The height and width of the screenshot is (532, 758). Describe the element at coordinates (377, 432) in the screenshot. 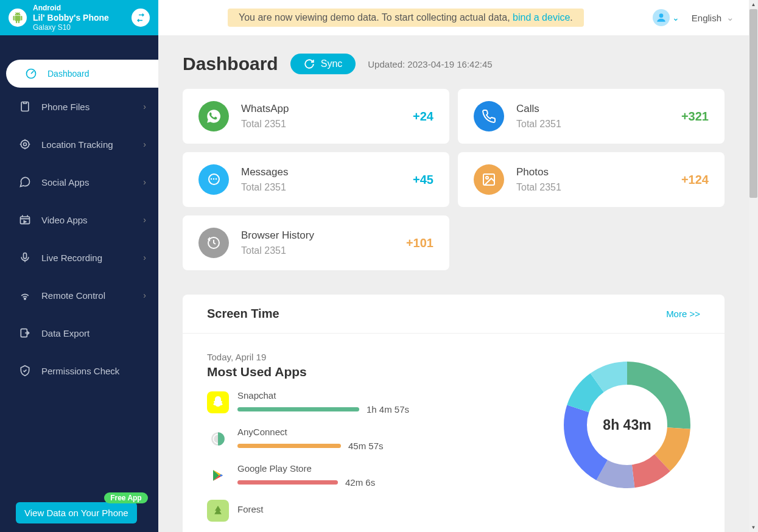

I see `app-name: AnyConnect` at that location.